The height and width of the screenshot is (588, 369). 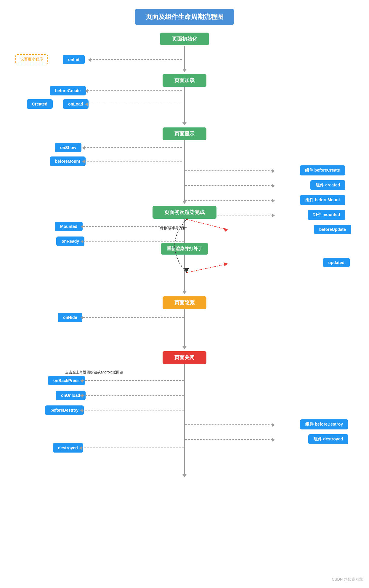 I want to click on event-beforeCreate: beforeCreate, so click(x=68, y=91).